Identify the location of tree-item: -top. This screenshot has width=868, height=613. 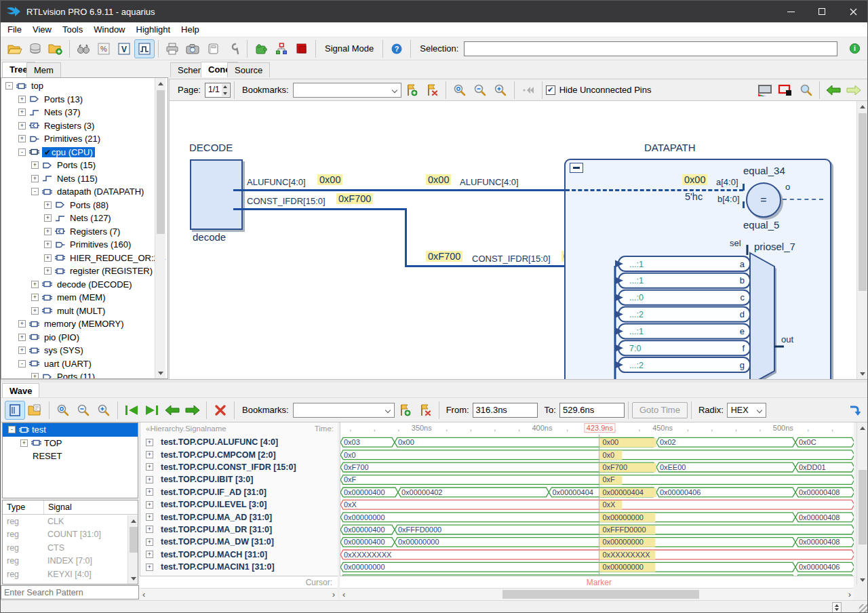
(78, 86).